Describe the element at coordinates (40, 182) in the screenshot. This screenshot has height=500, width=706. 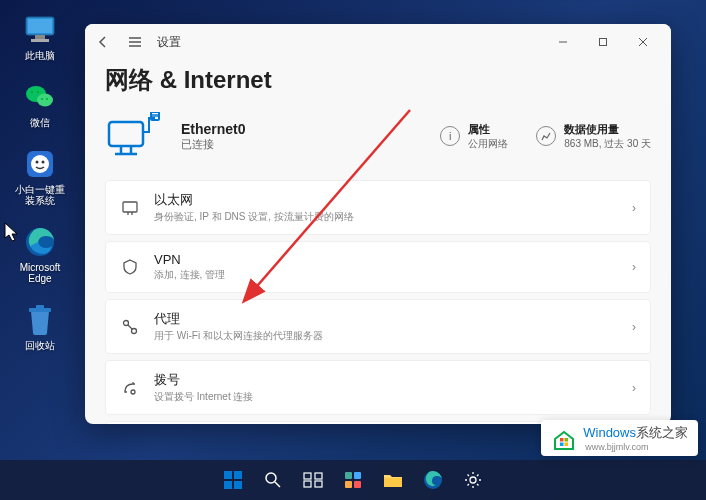
I see `desktop-icons: 此电脑 微信 小白一键重装系统 Microsoft Edge 回收站` at that location.